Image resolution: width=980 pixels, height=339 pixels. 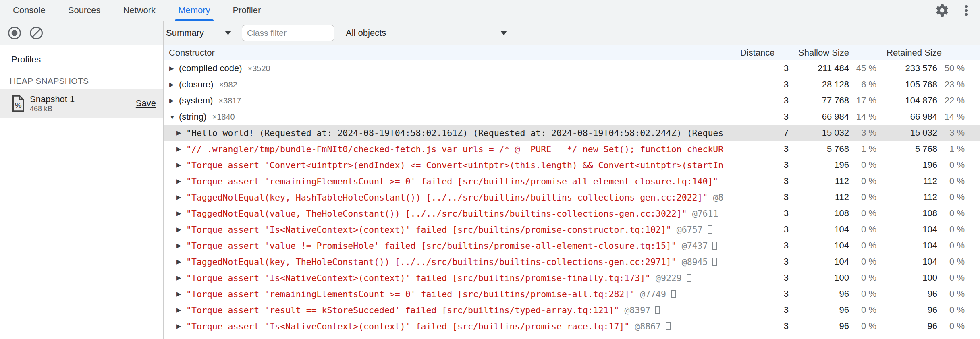 What do you see at coordinates (909, 117) in the screenshot?
I see `retained-size-value: 66 984` at bounding box center [909, 117].